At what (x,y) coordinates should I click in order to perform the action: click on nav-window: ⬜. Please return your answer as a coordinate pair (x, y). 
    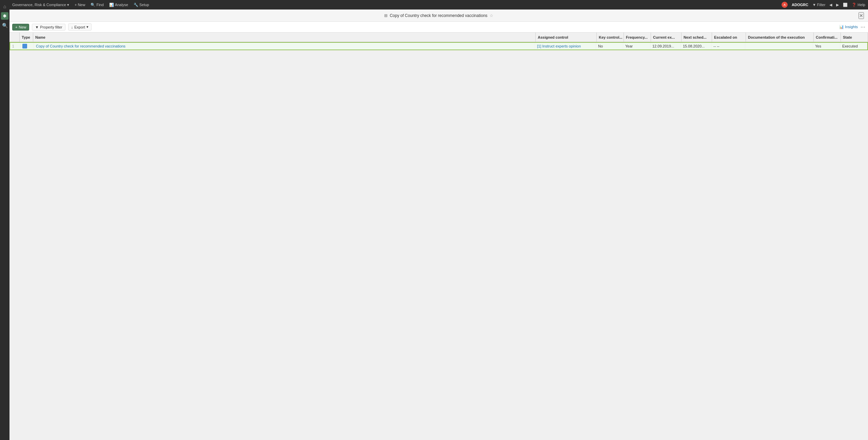
    Looking at the image, I should click on (845, 5).